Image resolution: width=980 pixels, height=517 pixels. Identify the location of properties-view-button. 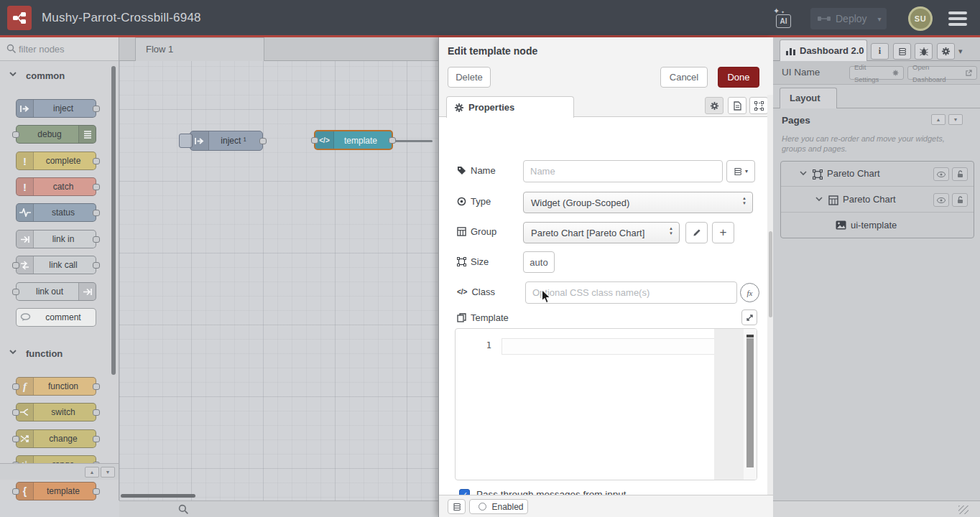
(714, 106).